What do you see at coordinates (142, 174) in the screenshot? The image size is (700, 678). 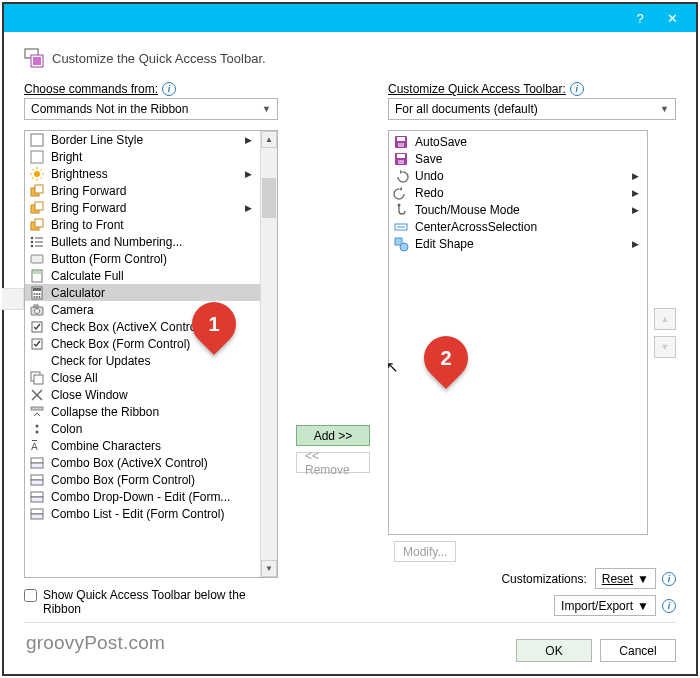 I see `list-item: Brightness▶` at bounding box center [142, 174].